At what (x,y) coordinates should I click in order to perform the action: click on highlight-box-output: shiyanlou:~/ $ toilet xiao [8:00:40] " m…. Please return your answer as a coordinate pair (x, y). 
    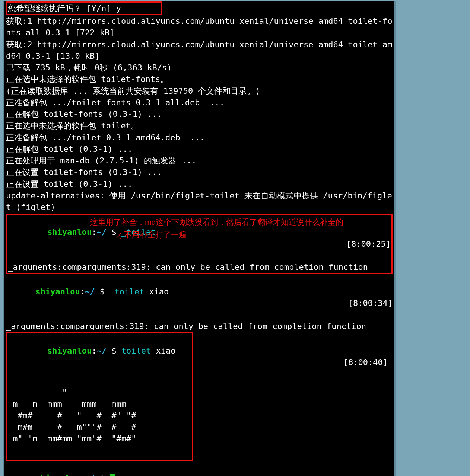
    Looking at the image, I should click on (99, 397).